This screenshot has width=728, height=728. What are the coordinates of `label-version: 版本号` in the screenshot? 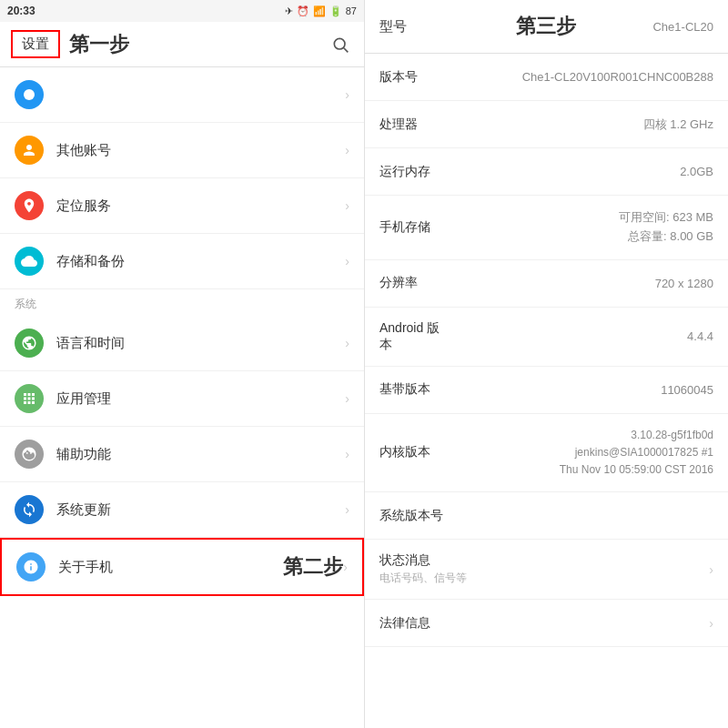 It's located at (416, 77).